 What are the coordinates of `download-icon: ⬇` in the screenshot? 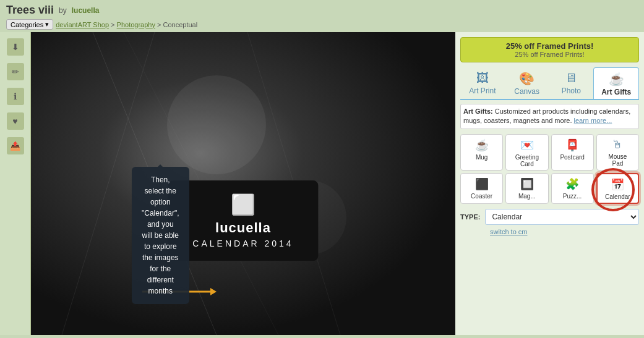 It's located at (15, 47).